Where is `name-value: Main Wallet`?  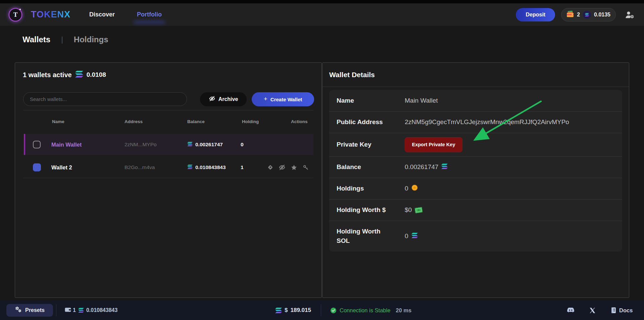 name-value: Main Wallet is located at coordinates (422, 101).